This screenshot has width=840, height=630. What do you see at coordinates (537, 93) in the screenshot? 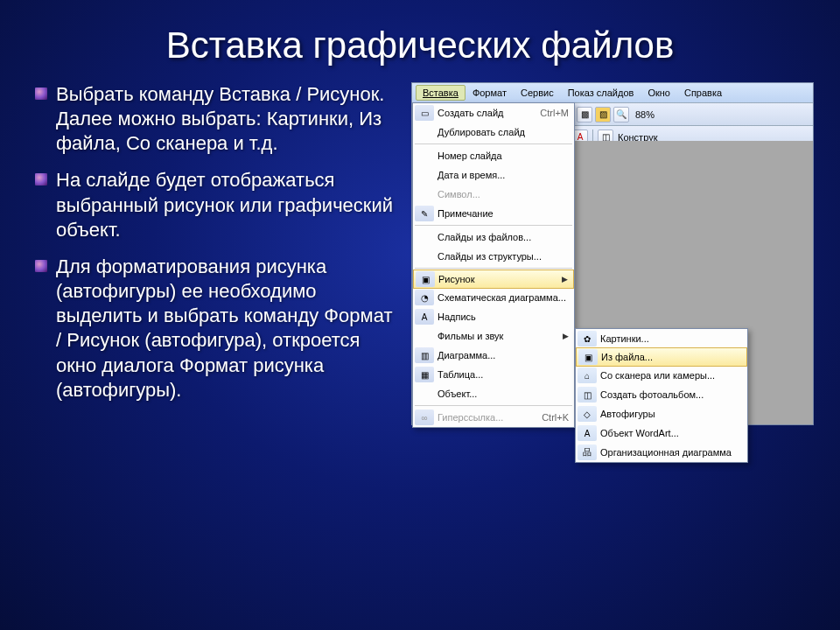
I see `menu-tools: Сервис` at bounding box center [537, 93].